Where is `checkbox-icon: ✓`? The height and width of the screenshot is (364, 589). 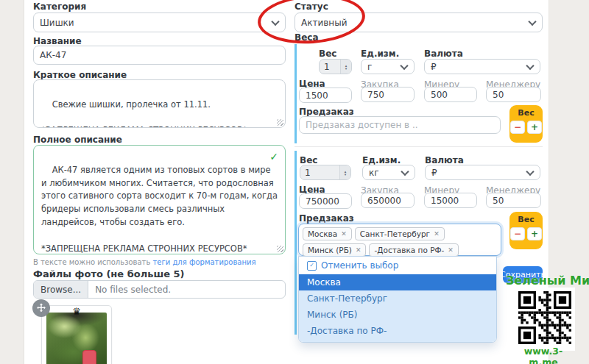
checkbox-icon: ✓ is located at coordinates (312, 266).